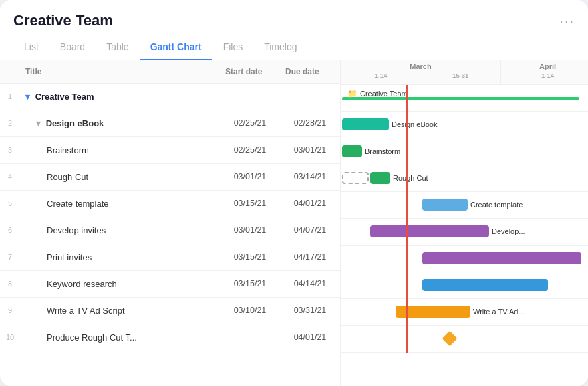 This screenshot has height=386, width=588. Describe the element at coordinates (545, 72) in the screenshot. I see `month-april: April 1-14` at that location.